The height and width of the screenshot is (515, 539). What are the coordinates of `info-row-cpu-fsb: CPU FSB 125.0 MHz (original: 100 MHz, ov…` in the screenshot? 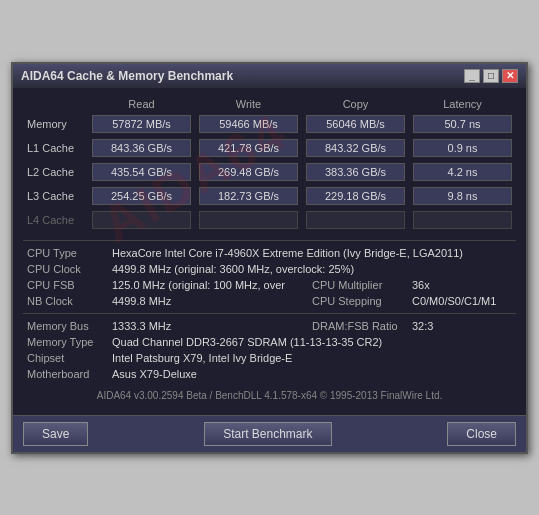 It's located at (270, 285).